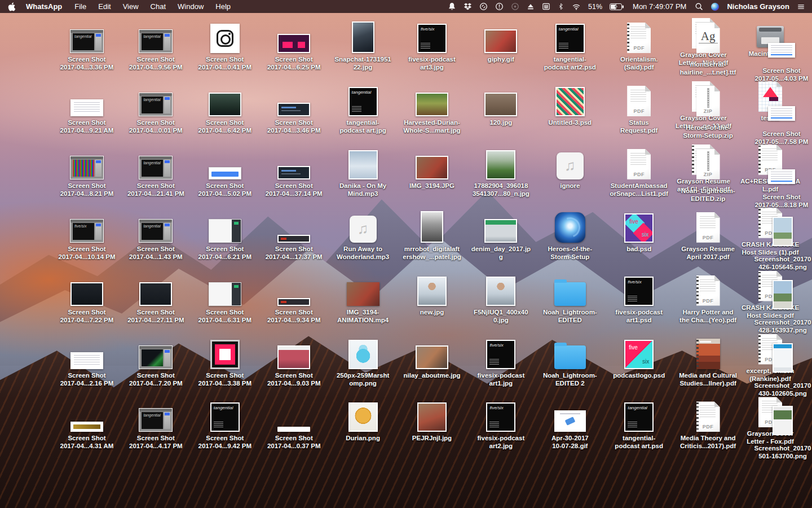  I want to click on desktop-icon: tangentialScreen Shot2017-04...4.17 PM, so click(156, 423).